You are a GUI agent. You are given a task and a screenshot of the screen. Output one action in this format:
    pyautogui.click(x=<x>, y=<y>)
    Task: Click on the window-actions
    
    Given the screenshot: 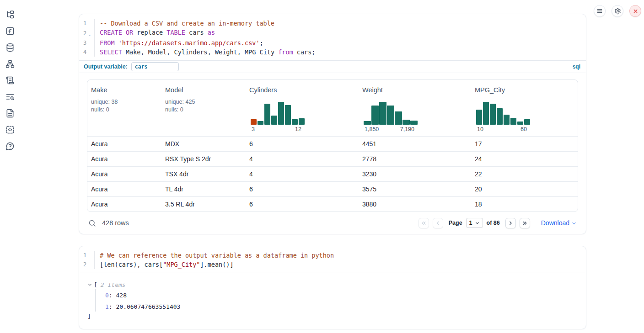 What is the action you would take?
    pyautogui.click(x=617, y=11)
    